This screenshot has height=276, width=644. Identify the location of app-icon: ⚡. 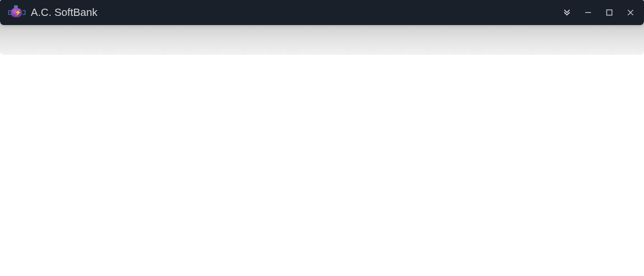
(17, 13).